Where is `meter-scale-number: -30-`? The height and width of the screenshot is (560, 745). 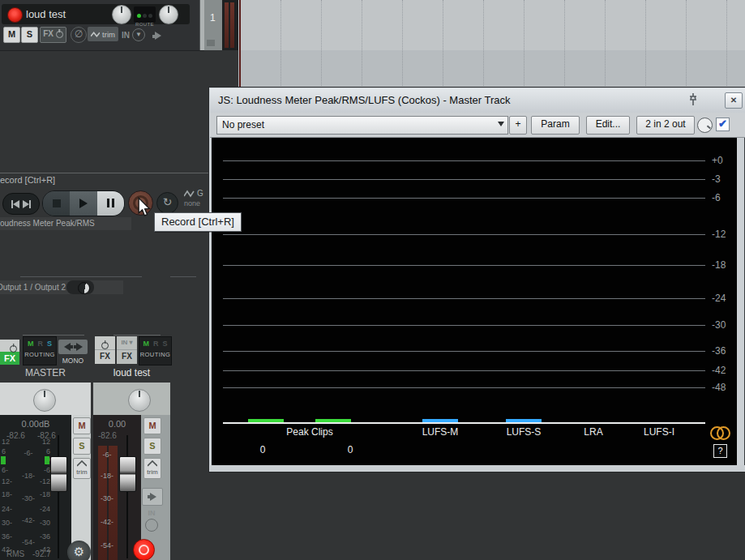 meter-scale-number: -30- is located at coordinates (28, 499).